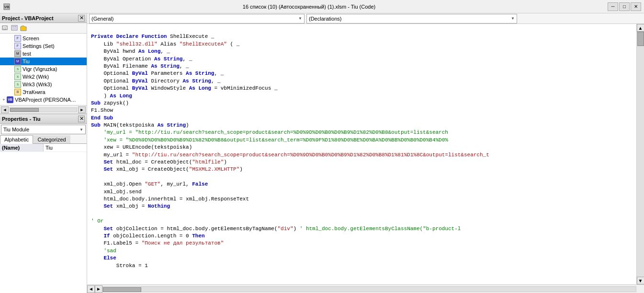 This screenshot has height=293, width=644. What do you see at coordinates (613, 7) in the screenshot?
I see `minimize-button: ─` at bounding box center [613, 7].